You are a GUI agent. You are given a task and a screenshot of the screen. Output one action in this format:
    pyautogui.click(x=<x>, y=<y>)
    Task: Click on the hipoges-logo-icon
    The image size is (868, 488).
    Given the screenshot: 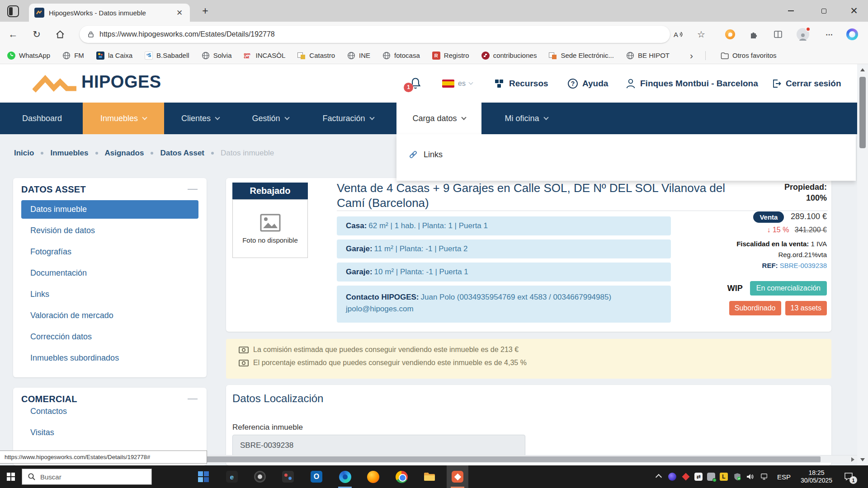 What is the action you would take?
    pyautogui.click(x=55, y=85)
    